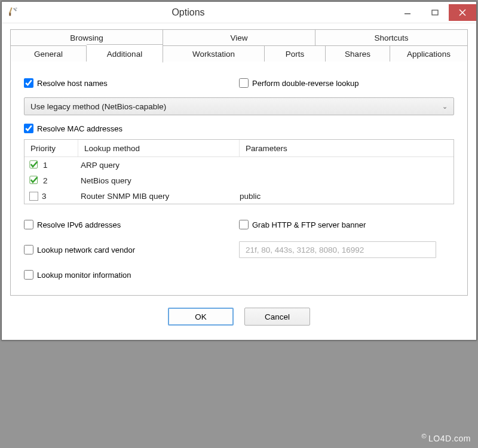 The width and height of the screenshot is (478, 448). I want to click on double-reverse-checkbox: Perform double-reverse lookup, so click(299, 83).